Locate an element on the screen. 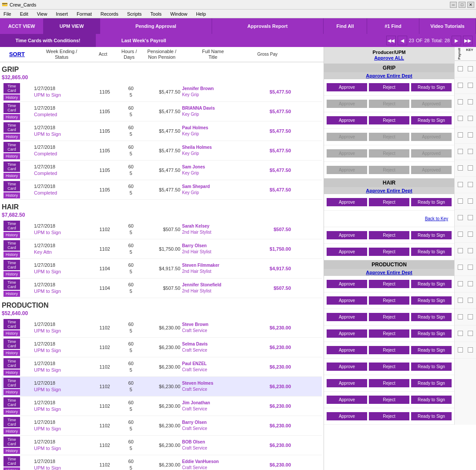 The image size is (476, 470). production-approve-dept-link: Approve Entire Dept is located at coordinates (389, 272).